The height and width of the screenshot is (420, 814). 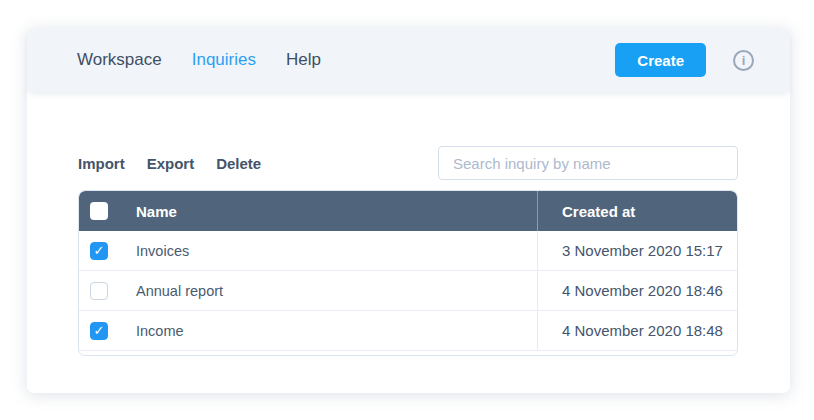 What do you see at coordinates (336, 212) in the screenshot?
I see `column-header-name: Name` at bounding box center [336, 212].